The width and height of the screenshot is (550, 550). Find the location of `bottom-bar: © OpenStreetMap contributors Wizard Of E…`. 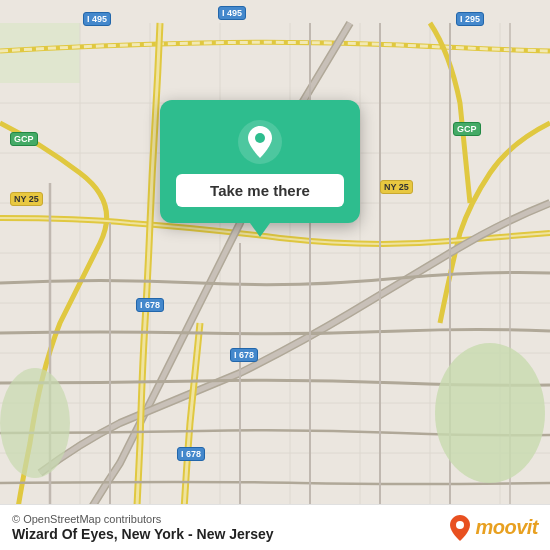

bottom-bar: © OpenStreetMap contributors Wizard Of E… is located at coordinates (275, 527).